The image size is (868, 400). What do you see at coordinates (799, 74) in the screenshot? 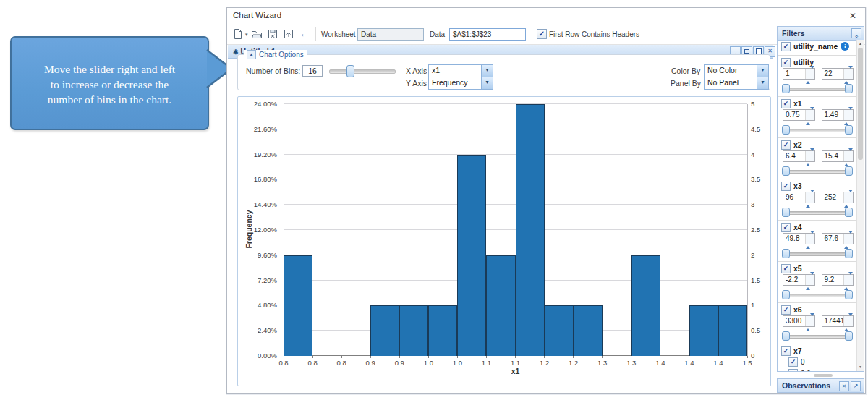
I see `min-value-spinner: 1` at bounding box center [799, 74].